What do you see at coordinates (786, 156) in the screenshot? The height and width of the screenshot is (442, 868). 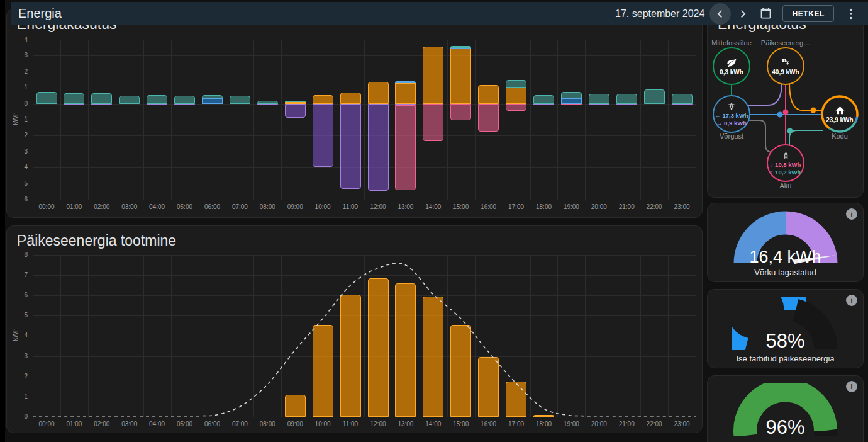 I see `battery-icon` at bounding box center [786, 156].